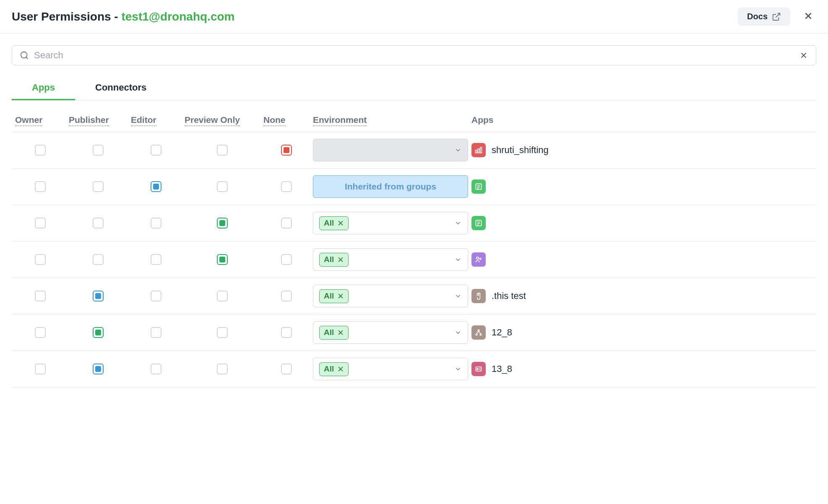 This screenshot has width=828, height=504. I want to click on col-editor: Editor, so click(143, 121).